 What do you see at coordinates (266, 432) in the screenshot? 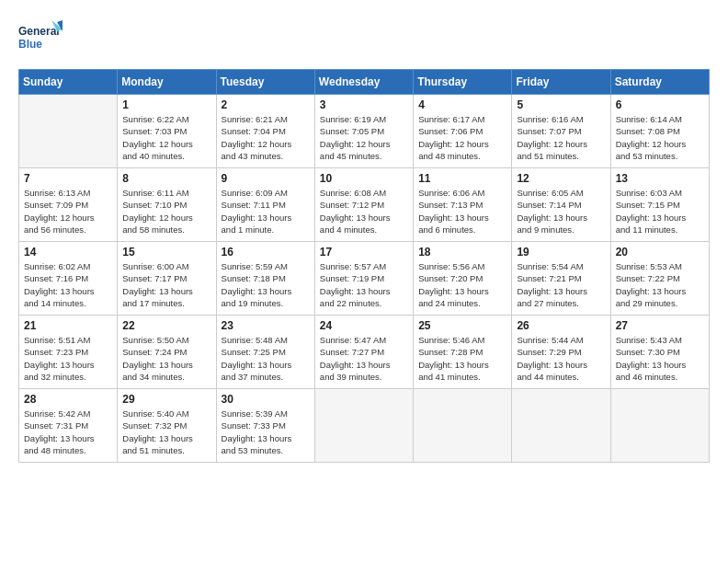
I see `day-info: Sunrise: 5:39 AM Sunset: 7:33 PM Dayligh…` at bounding box center [266, 432].